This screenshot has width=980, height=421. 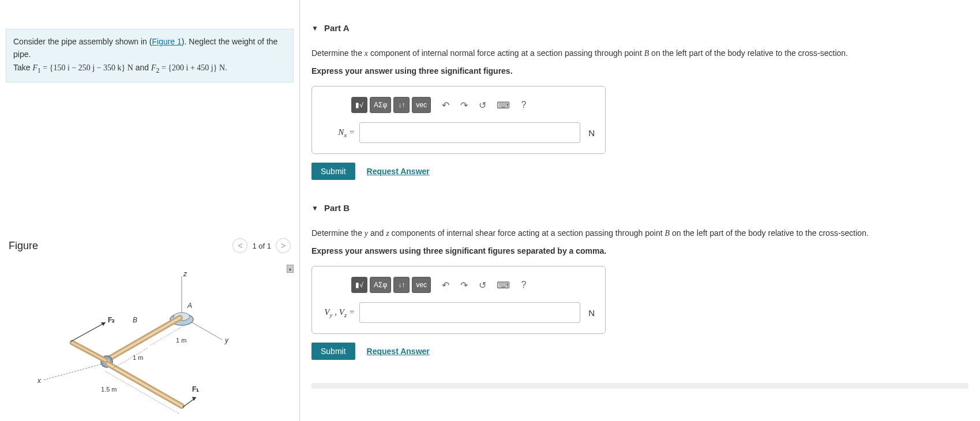 What do you see at coordinates (337, 208) in the screenshot?
I see `part-b-title: Part B` at bounding box center [337, 208].